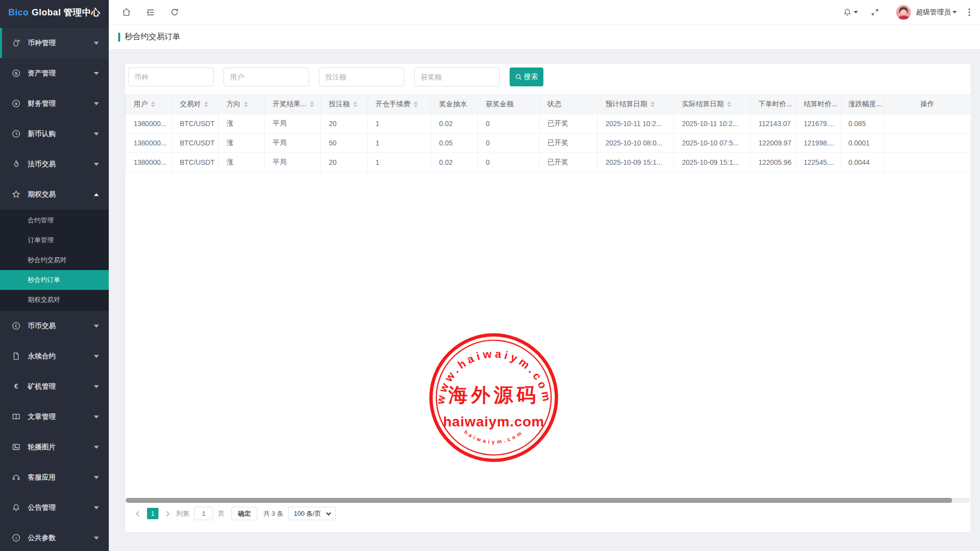  Describe the element at coordinates (55, 507) in the screenshot. I see `sidebar-item-announcement-management: 公告管理` at that location.